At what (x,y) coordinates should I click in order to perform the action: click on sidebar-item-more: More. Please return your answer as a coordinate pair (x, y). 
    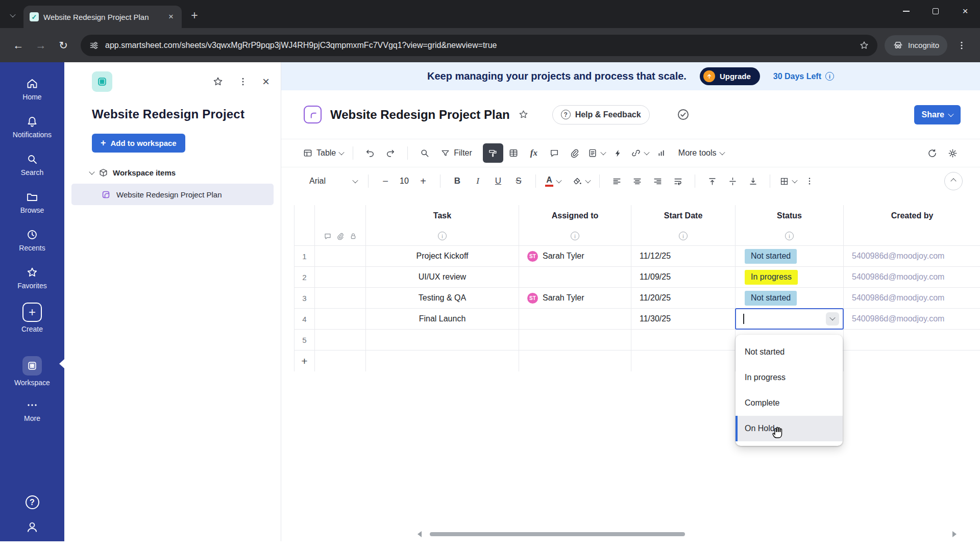
    Looking at the image, I should click on (32, 411).